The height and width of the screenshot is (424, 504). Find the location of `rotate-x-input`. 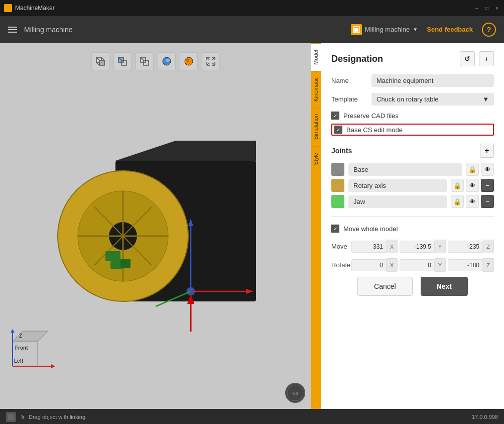

rotate-x-input is located at coordinates (369, 265).